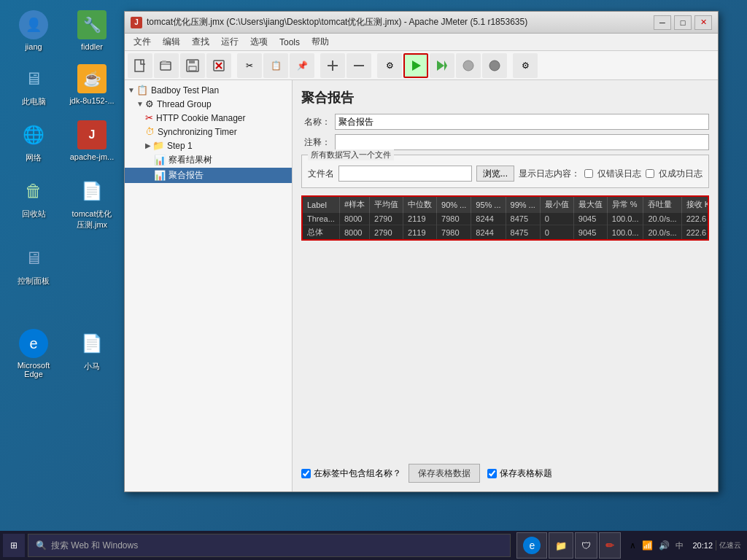  What do you see at coordinates (569, 545) in the screenshot?
I see `taskbar-apps: e 📁 🛡 ✏` at bounding box center [569, 545].